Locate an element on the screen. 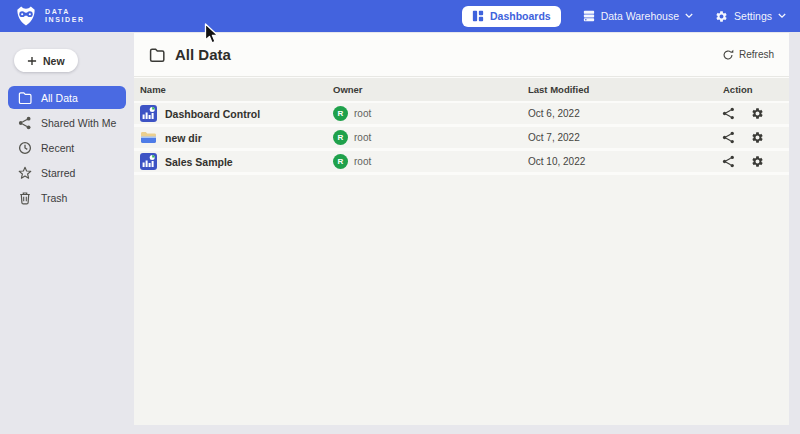  sidebar-item-label: Trash is located at coordinates (54, 198).